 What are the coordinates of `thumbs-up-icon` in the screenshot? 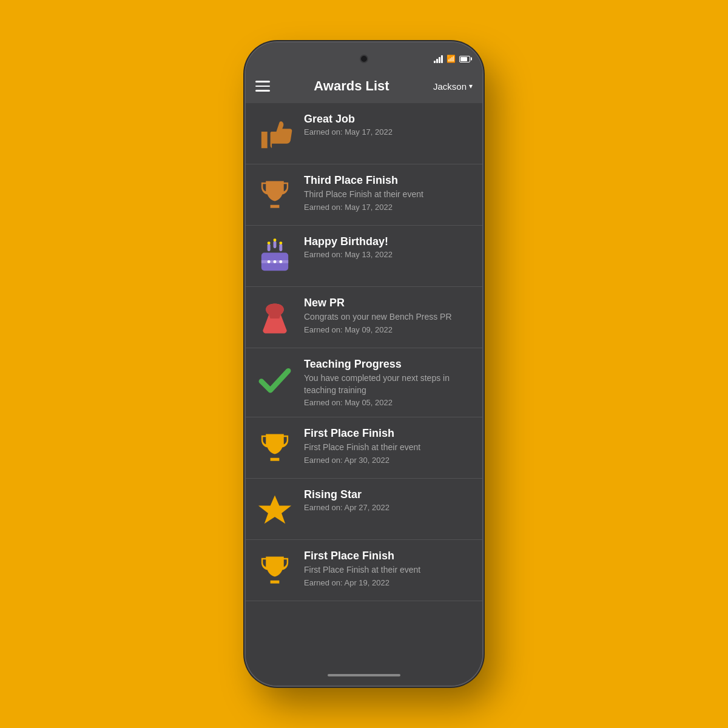 It's located at (275, 135).